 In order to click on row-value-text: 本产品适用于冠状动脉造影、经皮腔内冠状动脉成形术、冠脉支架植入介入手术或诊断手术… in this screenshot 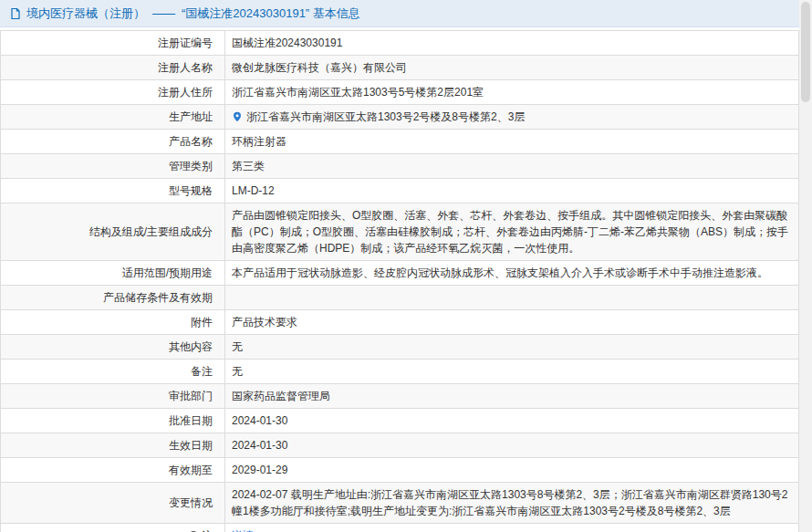, I will do `click(500, 273)`.